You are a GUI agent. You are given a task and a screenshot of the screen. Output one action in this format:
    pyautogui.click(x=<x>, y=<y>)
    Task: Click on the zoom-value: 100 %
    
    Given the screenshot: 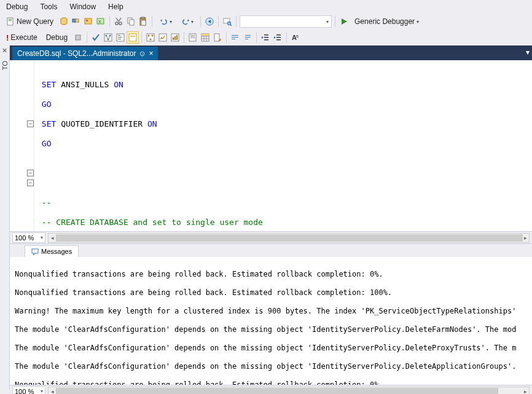 What is the action you would take?
    pyautogui.click(x=25, y=391)
    